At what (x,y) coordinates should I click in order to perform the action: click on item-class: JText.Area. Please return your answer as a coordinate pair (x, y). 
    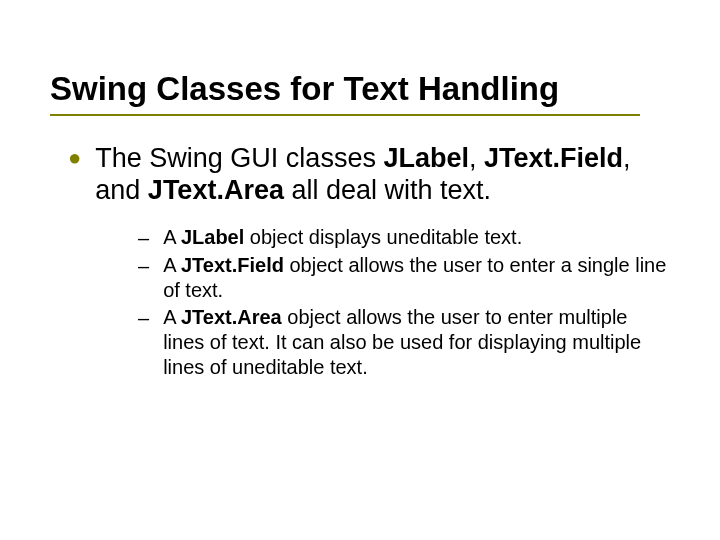
    Looking at the image, I should click on (232, 317).